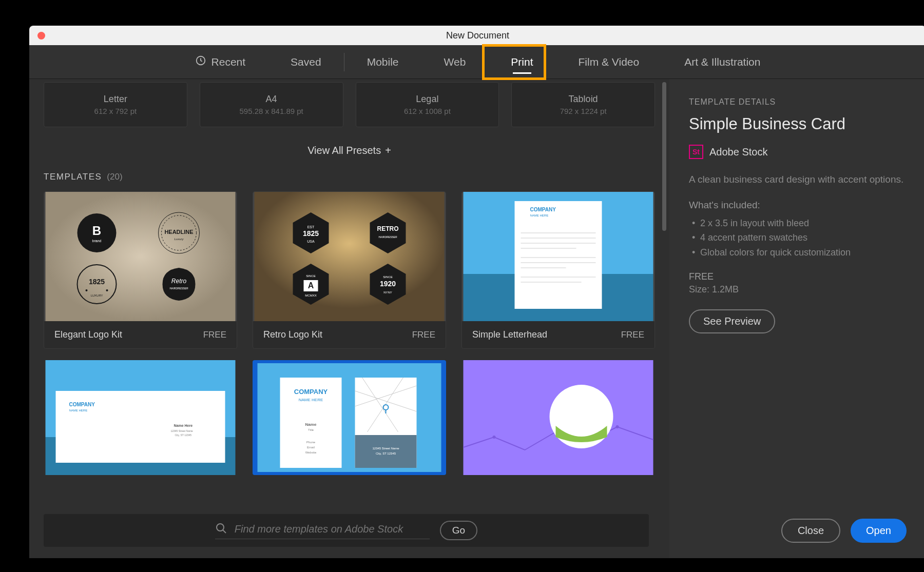  What do you see at coordinates (559, 418) in the screenshot?
I see `template-card-infographic` at bounding box center [559, 418].